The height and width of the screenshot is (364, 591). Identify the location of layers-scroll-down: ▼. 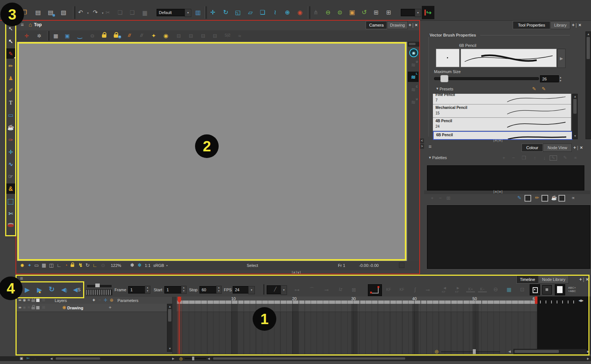
(170, 349).